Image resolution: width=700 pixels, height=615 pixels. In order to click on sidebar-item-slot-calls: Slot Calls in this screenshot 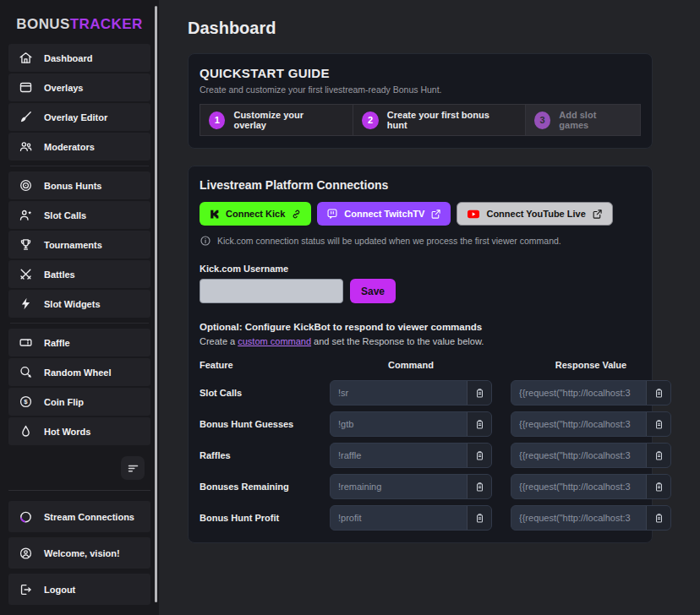, I will do `click(79, 215)`.